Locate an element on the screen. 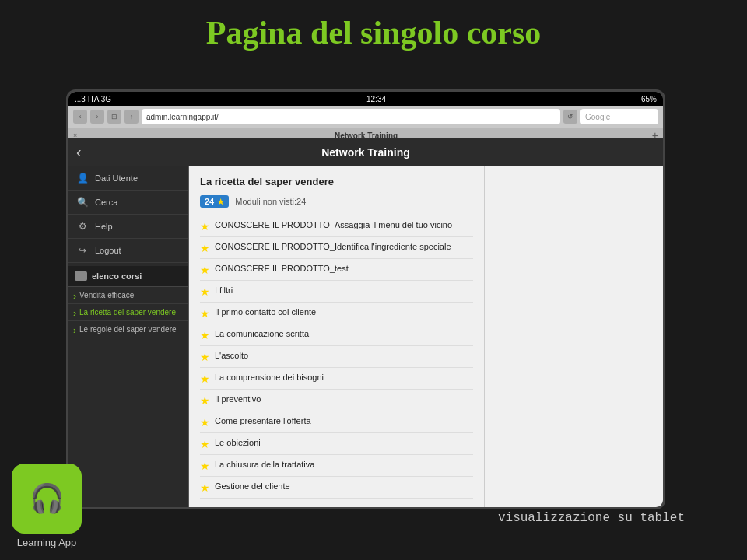 The width and height of the screenshot is (747, 560). module-item: ★CONOSCERE IL PRODOTTO_Identifica l'ingr… is located at coordinates (336, 248).